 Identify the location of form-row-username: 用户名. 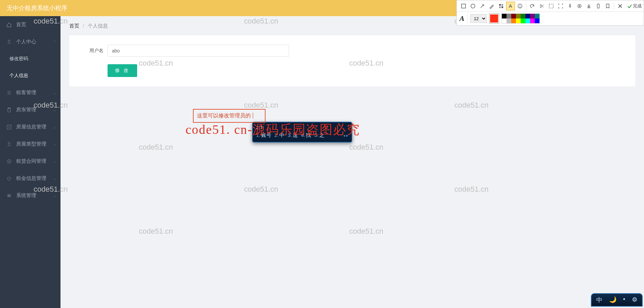
(352, 51).